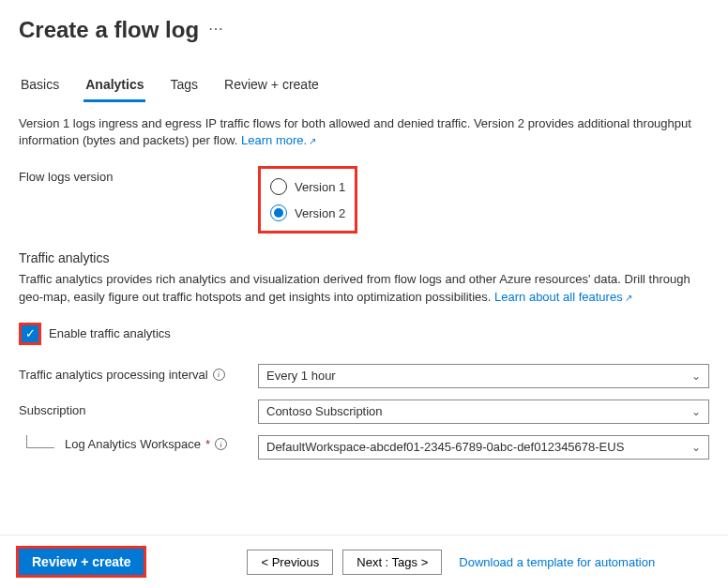  What do you see at coordinates (364, 86) in the screenshot?
I see `tab-bar: Basics Analytics Tags Review + create` at bounding box center [364, 86].